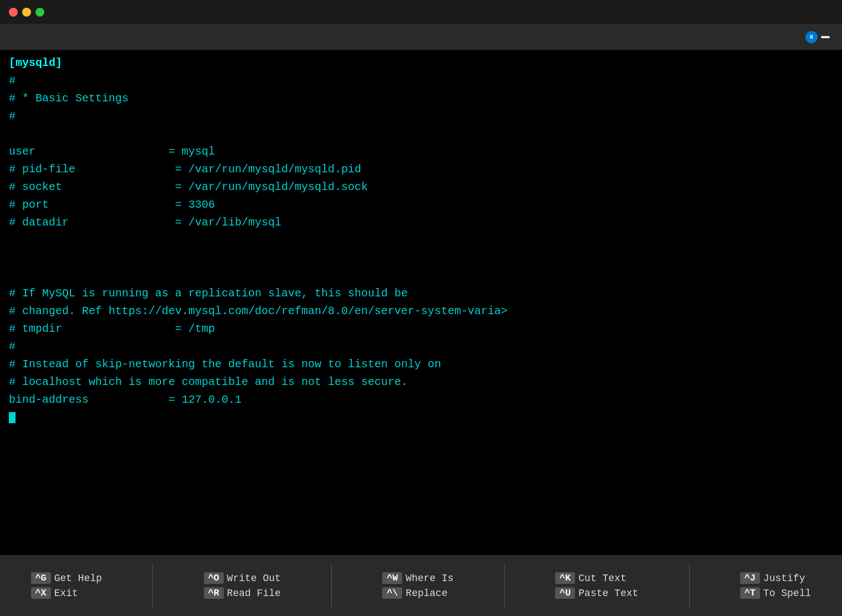  What do you see at coordinates (421, 12) in the screenshot?
I see `title-bar` at bounding box center [421, 12].